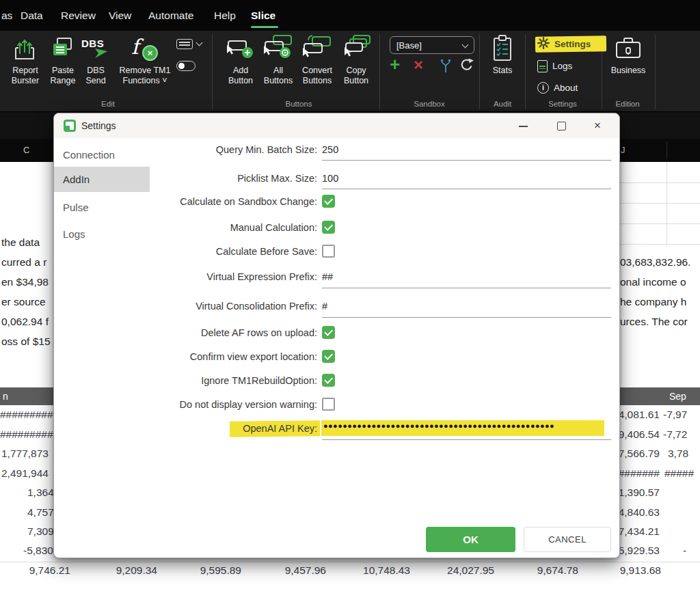 Image resolution: width=700 pixels, height=589 pixels. I want to click on calc-before-save-checkbox, so click(328, 251).